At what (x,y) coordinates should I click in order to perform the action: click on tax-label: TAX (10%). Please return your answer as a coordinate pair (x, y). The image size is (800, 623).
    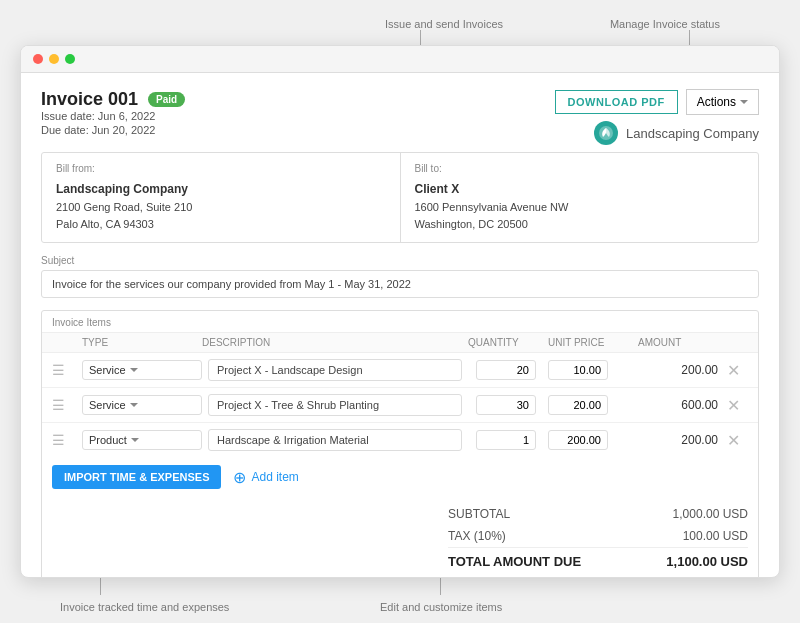
    Looking at the image, I should click on (477, 536).